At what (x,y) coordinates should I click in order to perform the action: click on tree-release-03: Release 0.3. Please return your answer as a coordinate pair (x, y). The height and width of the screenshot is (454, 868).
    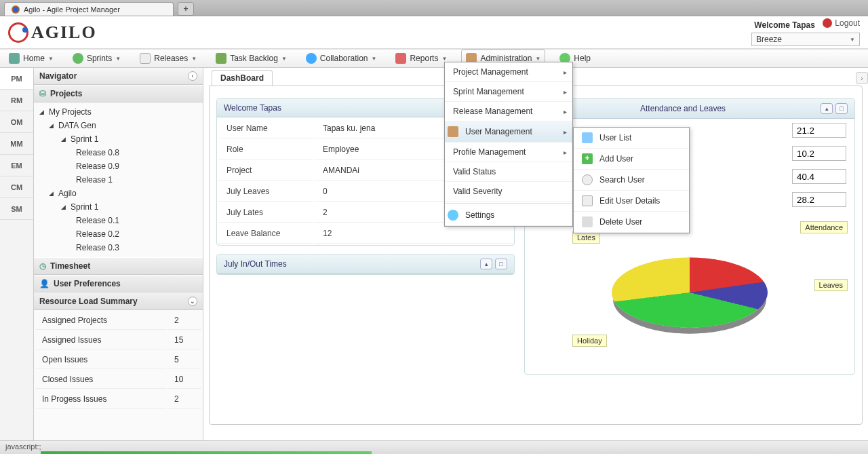
    Looking at the image, I should click on (118, 248).